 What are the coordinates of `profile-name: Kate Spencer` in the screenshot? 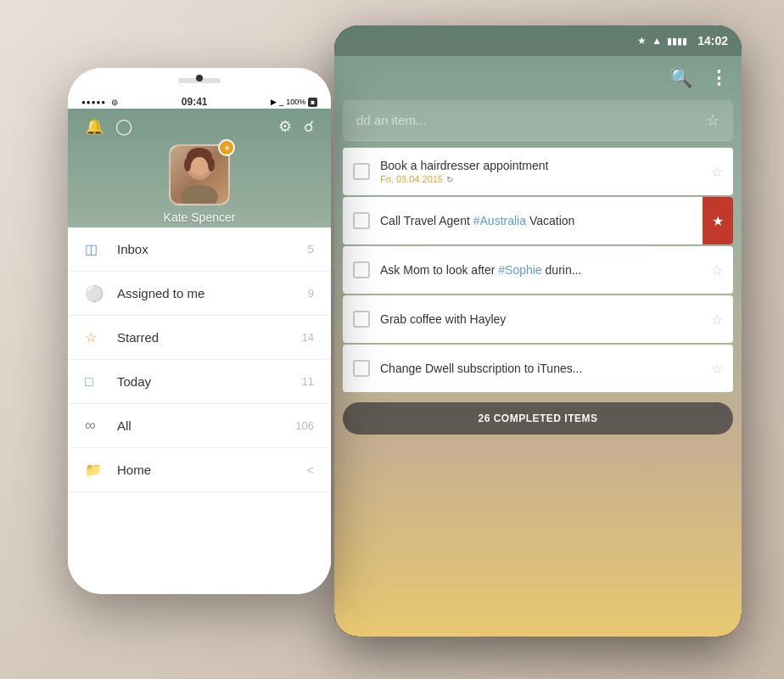 It's located at (200, 217).